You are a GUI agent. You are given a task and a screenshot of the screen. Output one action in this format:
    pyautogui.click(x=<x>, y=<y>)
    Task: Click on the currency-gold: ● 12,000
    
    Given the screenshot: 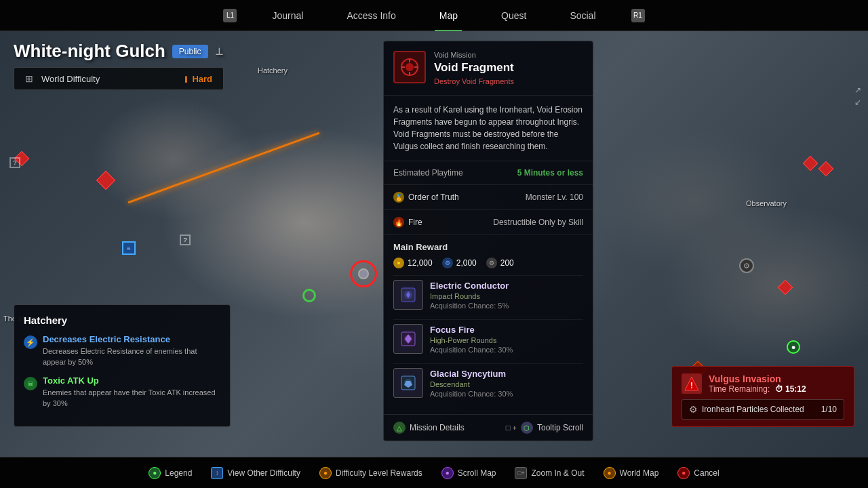 What is the action you would take?
    pyautogui.click(x=413, y=263)
    